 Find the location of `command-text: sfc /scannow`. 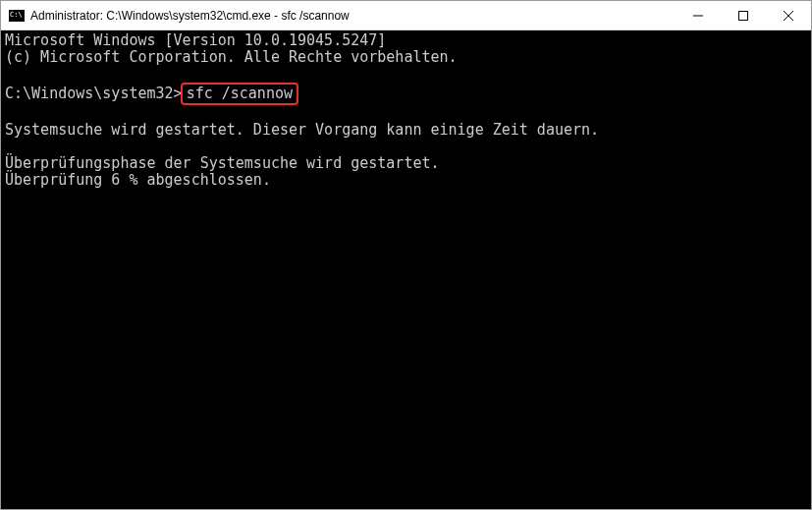

command-text: sfc /scannow is located at coordinates (240, 93).